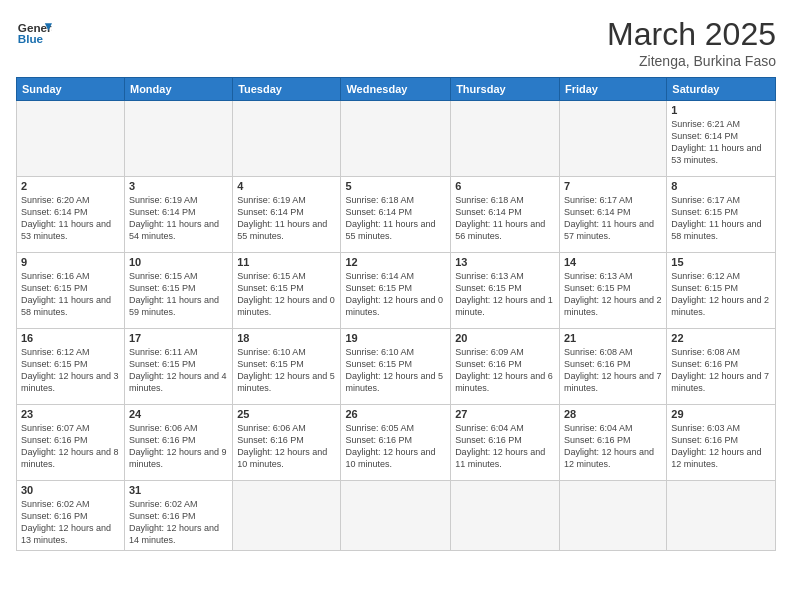  I want to click on day-number: 18, so click(286, 338).